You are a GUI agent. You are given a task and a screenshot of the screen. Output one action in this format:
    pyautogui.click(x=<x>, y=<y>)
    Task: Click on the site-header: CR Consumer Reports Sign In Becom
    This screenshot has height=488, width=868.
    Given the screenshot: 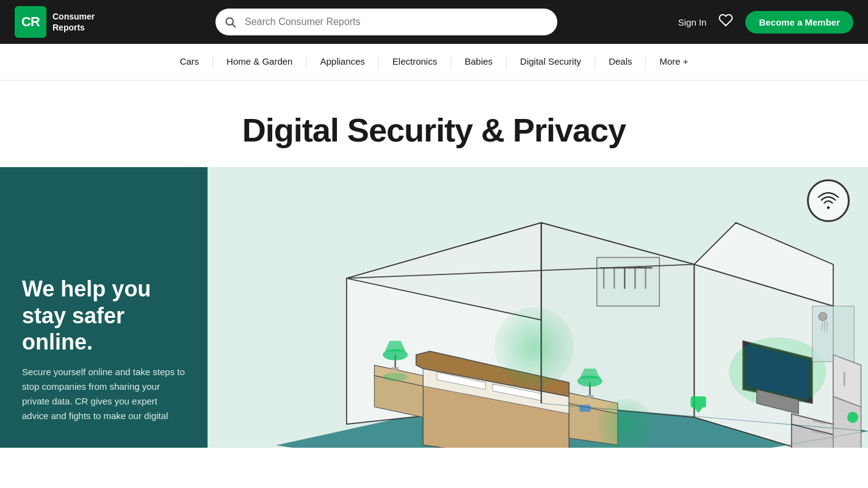 What is the action you would take?
    pyautogui.click(x=434, y=22)
    